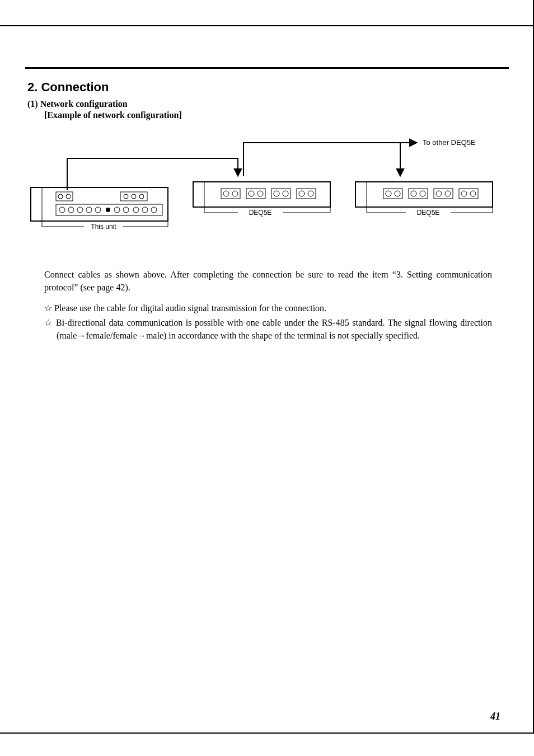  Describe the element at coordinates (495, 716) in the screenshot. I see `page-number: 41` at that location.